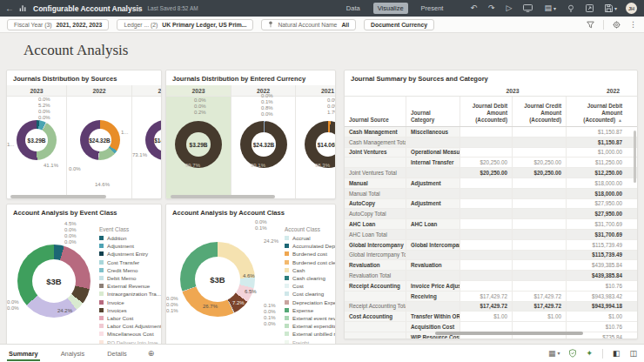 Image resolution: width=644 pixels, height=362 pixels. Describe the element at coordinates (596, 111) in the screenshot. I see `column-header: Journal Debit Amount (Accounted)▲` at that location.